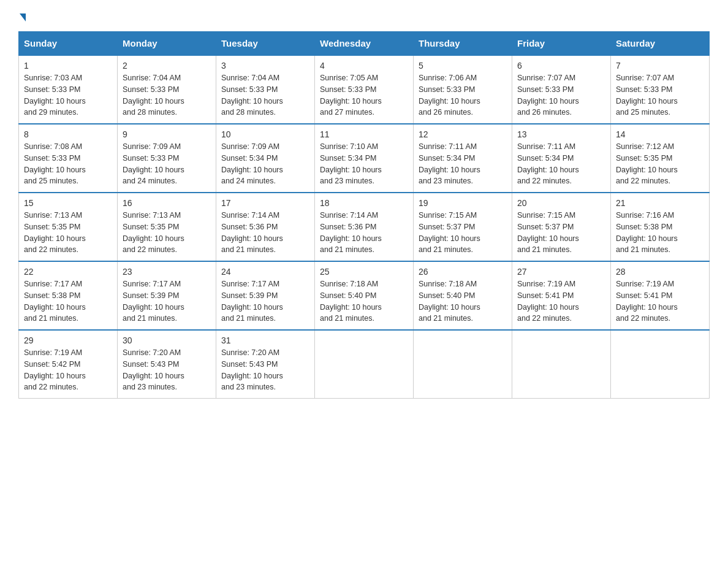 This screenshot has width=728, height=563. What do you see at coordinates (364, 296) in the screenshot?
I see `week-row-4: 22Sunrise: 7:17 AMSunset: 5:38 PMDayligh…` at bounding box center [364, 296].